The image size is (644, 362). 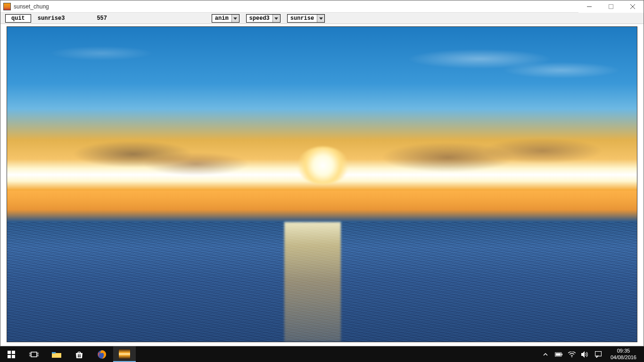 I want to click on sun-reflection, so click(x=313, y=282).